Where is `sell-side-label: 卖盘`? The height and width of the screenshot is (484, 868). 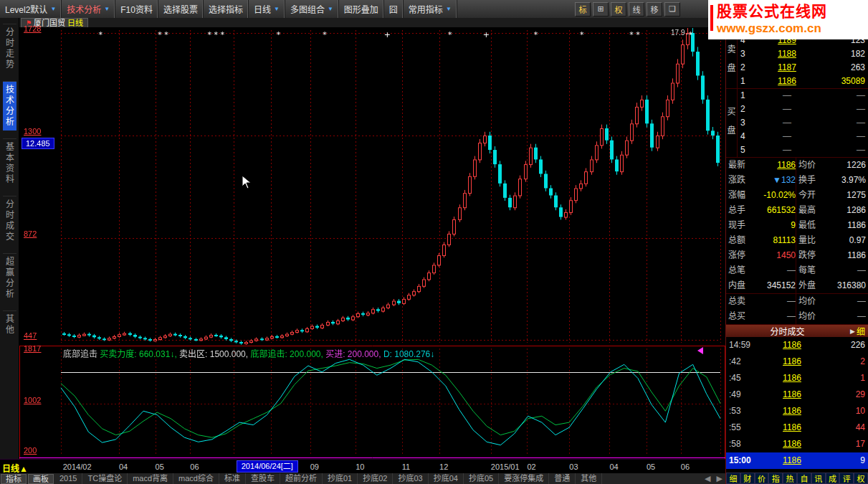
sell-side-label: 卖盘 is located at coordinates (732, 61).